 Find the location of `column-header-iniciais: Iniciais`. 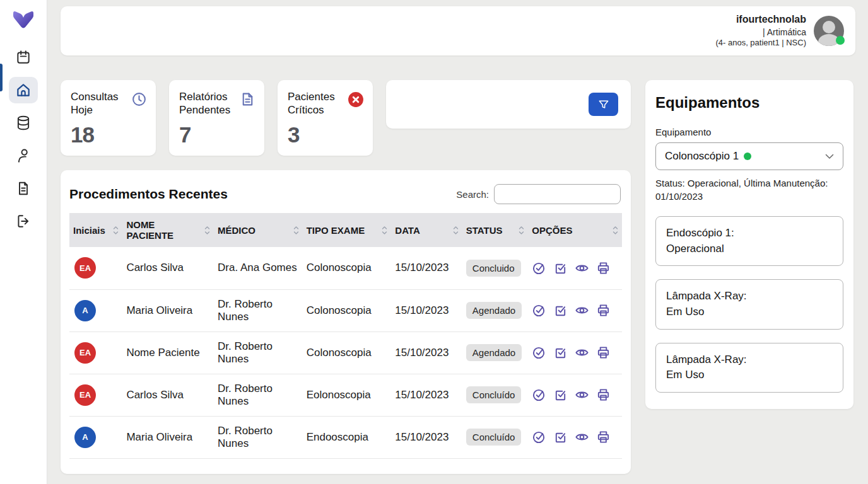

column-header-iniciais: Iniciais is located at coordinates (96, 230).